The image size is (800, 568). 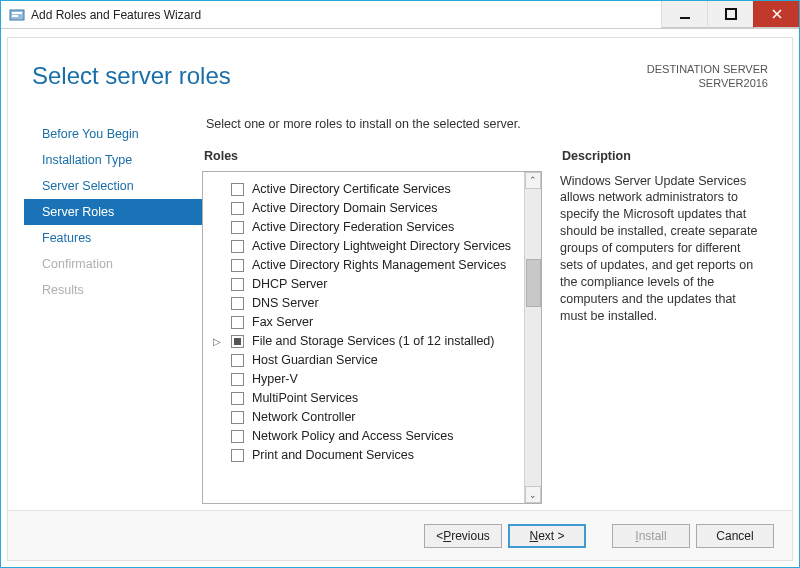 I want to click on description-header: Description, so click(x=667, y=156).